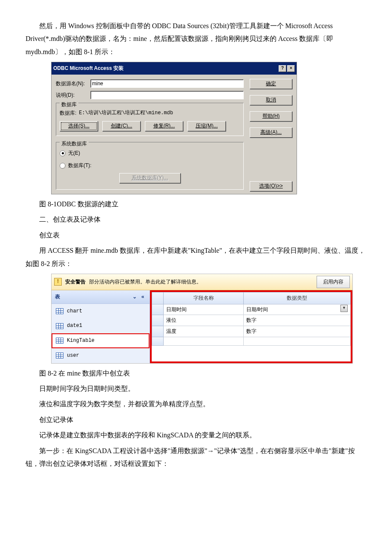 Image resolution: width=392 pixels, height=555 pixels. I want to click on table-row, so click(251, 341).